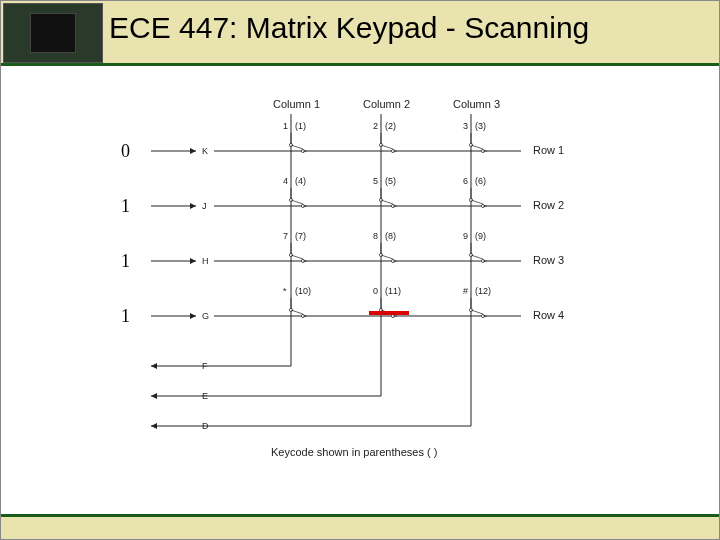  Describe the element at coordinates (376, 126) in the screenshot. I see `key-face: 2` at that location.